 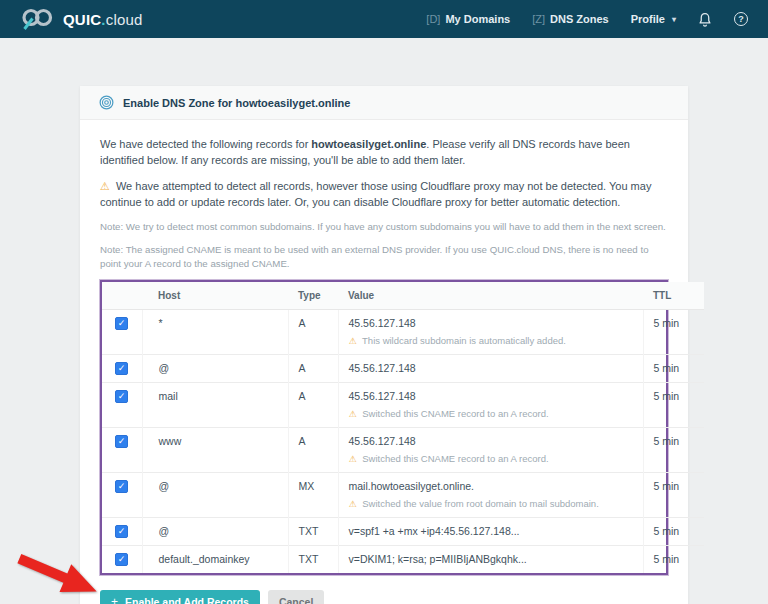 I want to click on top-navbar: QUIC.cloud [D] My Domains [Z] DNS Zones …, so click(x=384, y=19).